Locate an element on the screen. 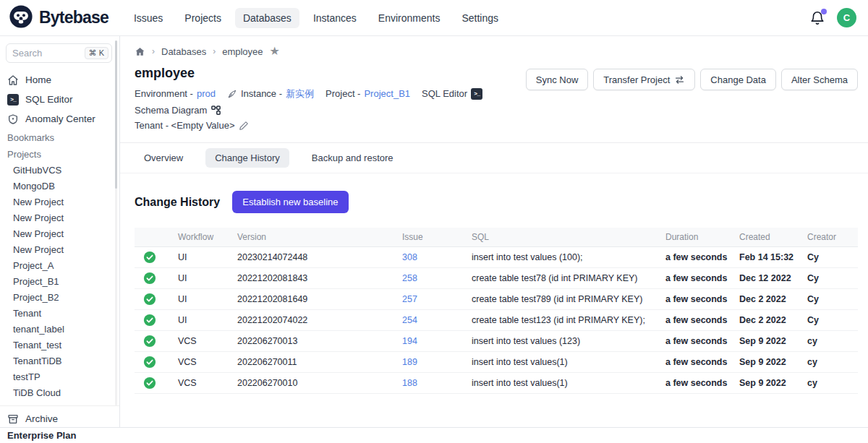 This screenshot has height=443, width=868. table-row: UI 20221202081649 257 create table test7… is located at coordinates (496, 299).